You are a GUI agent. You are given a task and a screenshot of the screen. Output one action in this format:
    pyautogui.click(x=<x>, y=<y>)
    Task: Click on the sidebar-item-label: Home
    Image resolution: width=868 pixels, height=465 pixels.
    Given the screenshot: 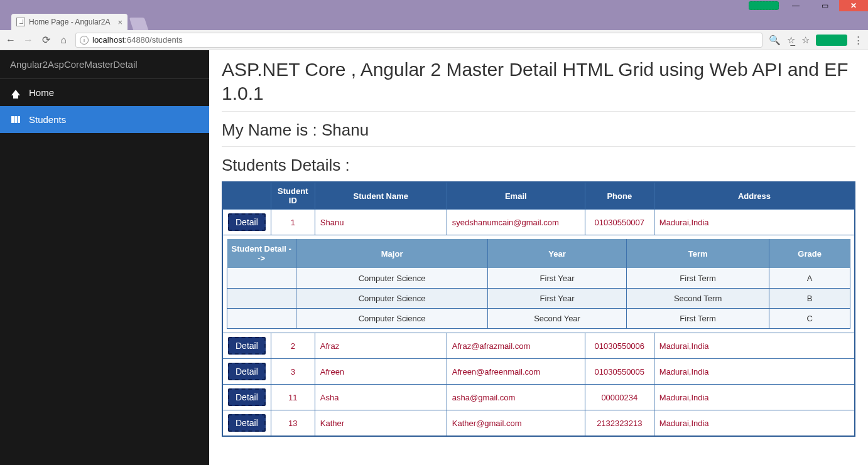 What is the action you would take?
    pyautogui.click(x=41, y=93)
    